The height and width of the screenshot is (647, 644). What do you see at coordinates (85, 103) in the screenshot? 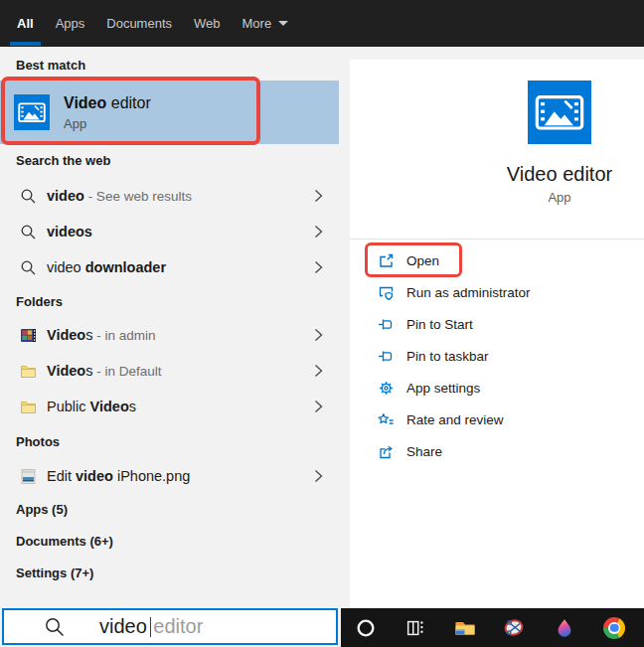
I see `best-match-title-bold: Video` at bounding box center [85, 103].